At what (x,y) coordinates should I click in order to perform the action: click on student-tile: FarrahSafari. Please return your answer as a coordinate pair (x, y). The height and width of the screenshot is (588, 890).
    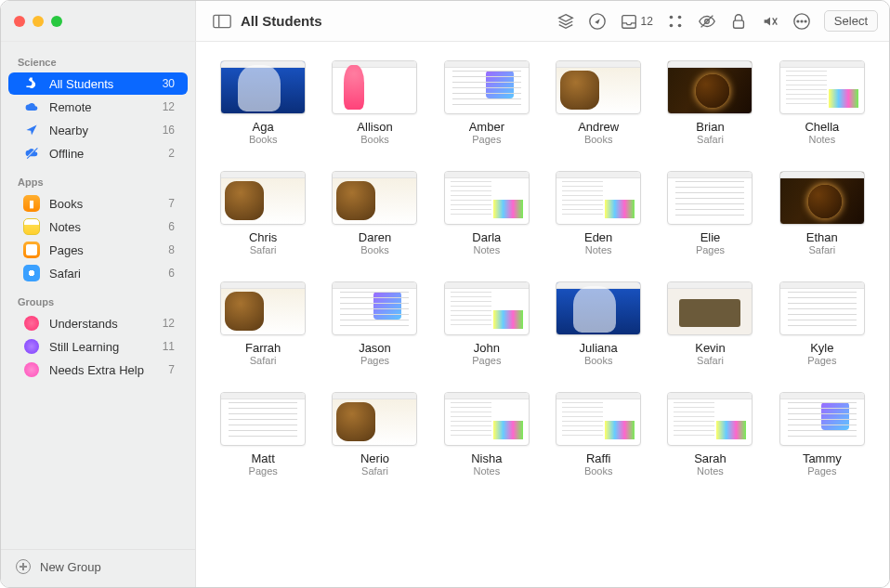
    Looking at the image, I should click on (263, 323).